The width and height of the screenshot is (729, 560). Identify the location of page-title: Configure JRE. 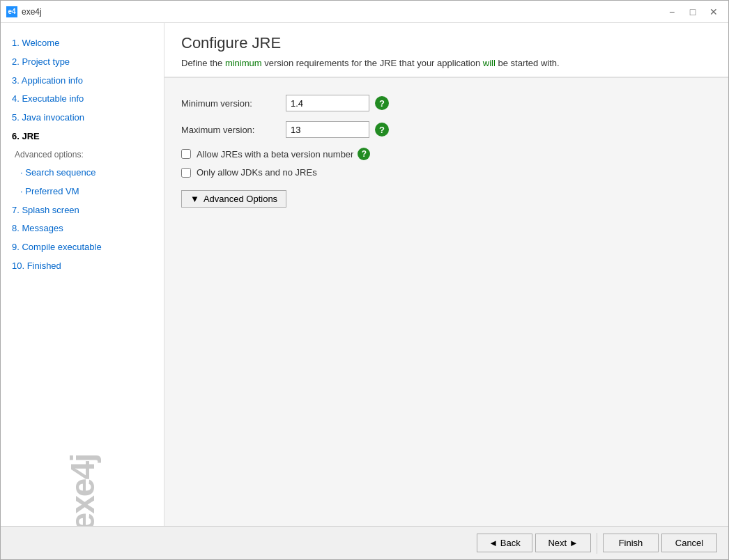
(446, 43).